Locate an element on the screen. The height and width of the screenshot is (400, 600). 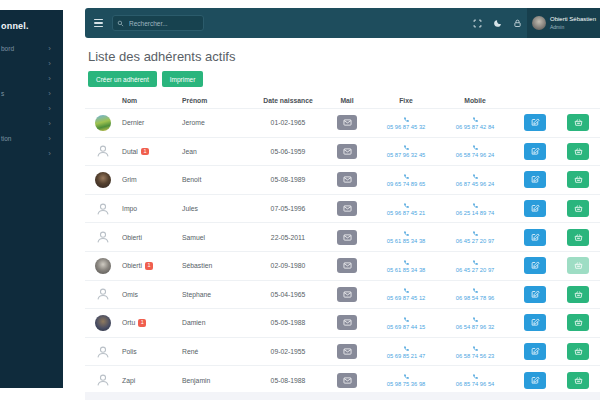
mobile-cell: 06 25 14 89 74 is located at coordinates (475, 209).